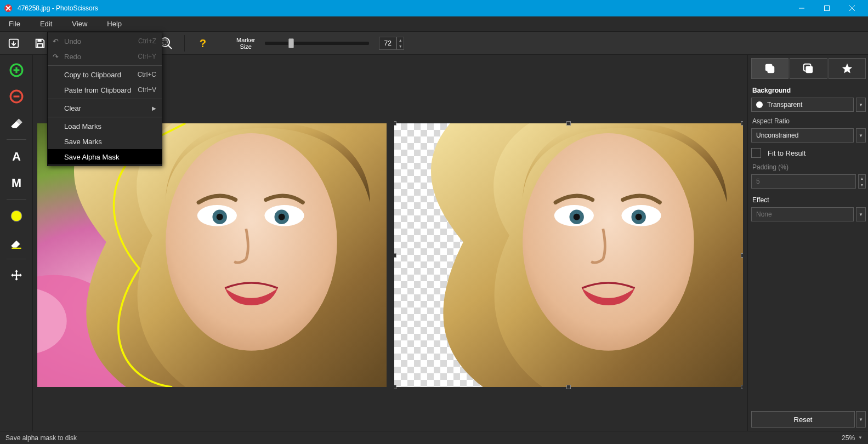  I want to click on svg-text: A, so click(16, 157).